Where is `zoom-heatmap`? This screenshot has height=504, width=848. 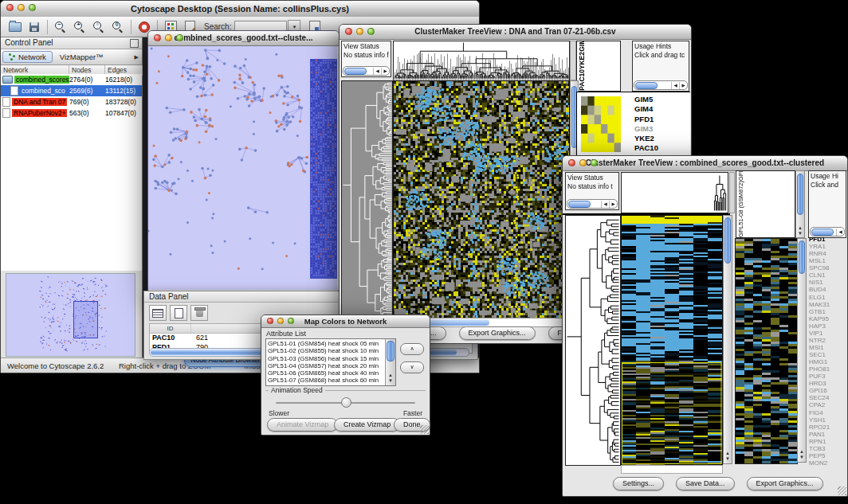 zoom-heatmap is located at coordinates (767, 351).